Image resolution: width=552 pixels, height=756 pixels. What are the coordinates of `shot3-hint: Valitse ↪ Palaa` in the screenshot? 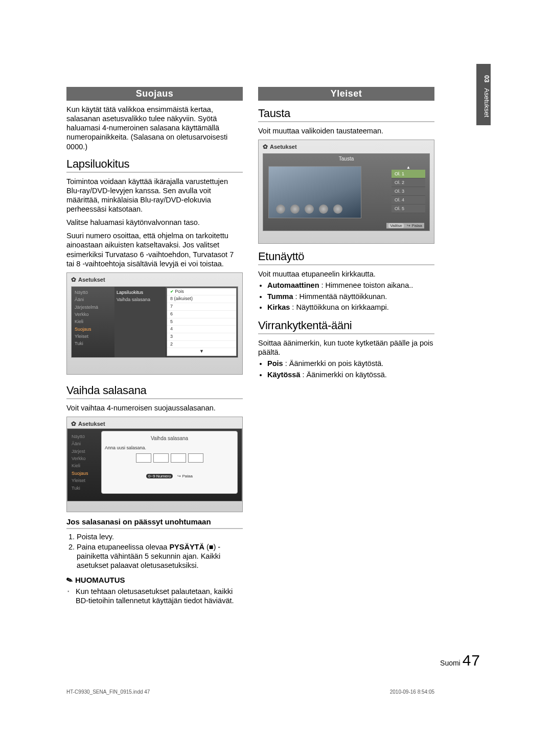 It's located at (405, 226).